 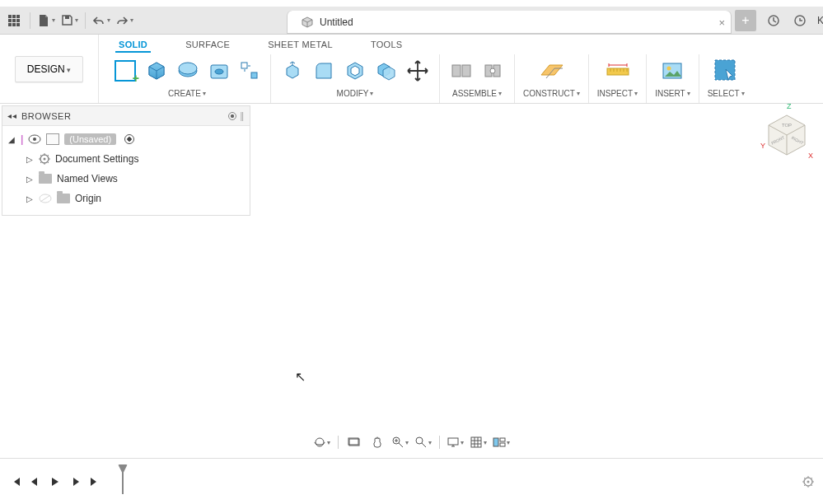 I want to click on ribbon-tabs: SOLID SURFACE SHEET METAL TOOLS, so click(x=461, y=44).